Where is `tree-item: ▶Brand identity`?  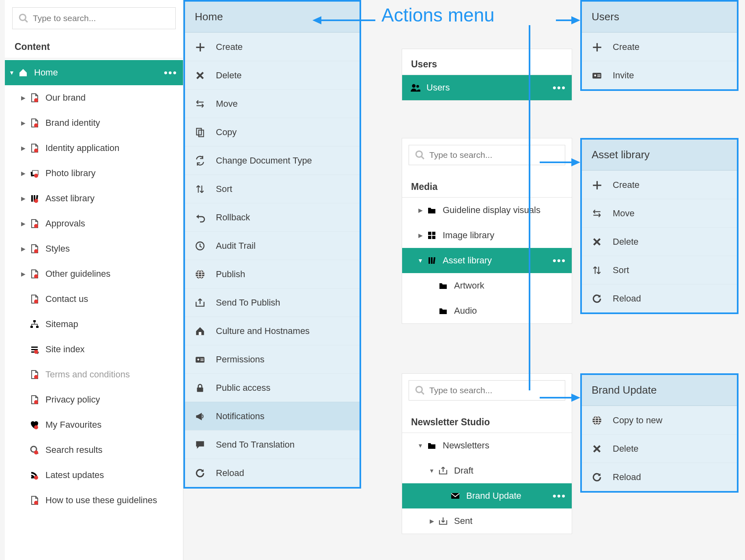
tree-item: ▶Brand identity is located at coordinates (94, 123).